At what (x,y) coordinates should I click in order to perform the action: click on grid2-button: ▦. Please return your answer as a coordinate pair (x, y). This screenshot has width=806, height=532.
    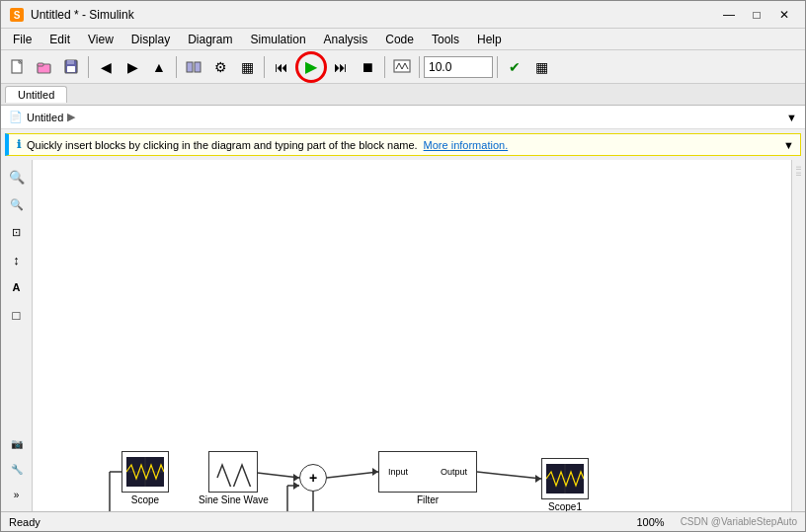
    Looking at the image, I should click on (541, 67).